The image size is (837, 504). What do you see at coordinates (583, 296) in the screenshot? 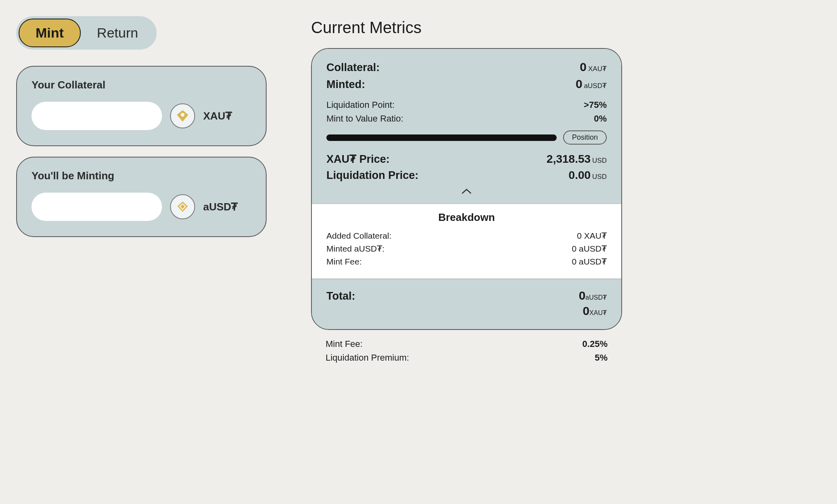
I see `total-value-1: 0` at bounding box center [583, 296].